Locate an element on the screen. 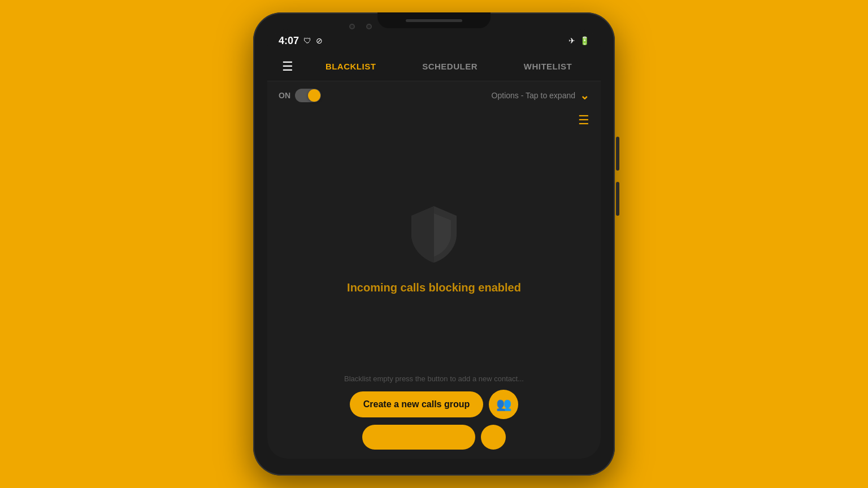 Image resolution: width=868 pixels, height=488 pixels. filter-bar: ☰ is located at coordinates (434, 120).